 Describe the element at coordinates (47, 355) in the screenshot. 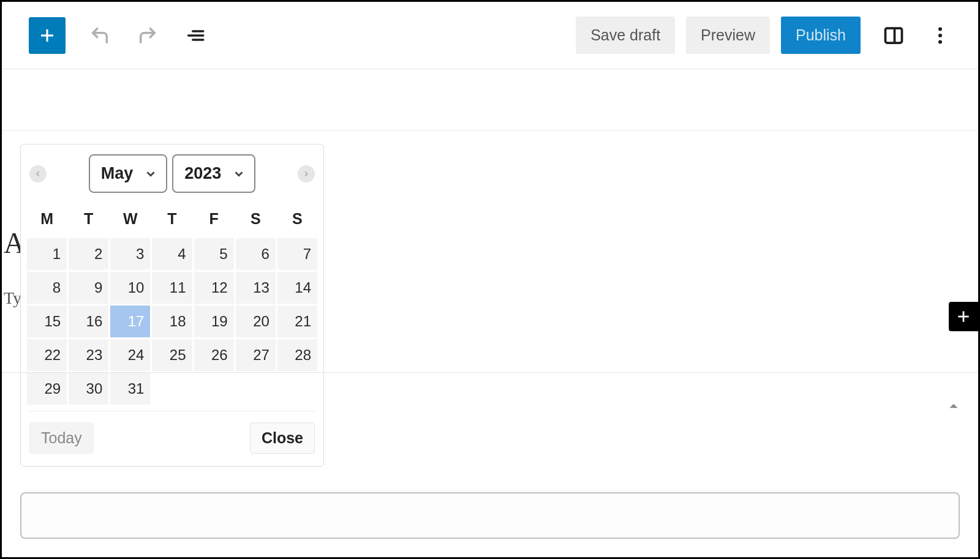

I see `calendar-day: 22` at that location.